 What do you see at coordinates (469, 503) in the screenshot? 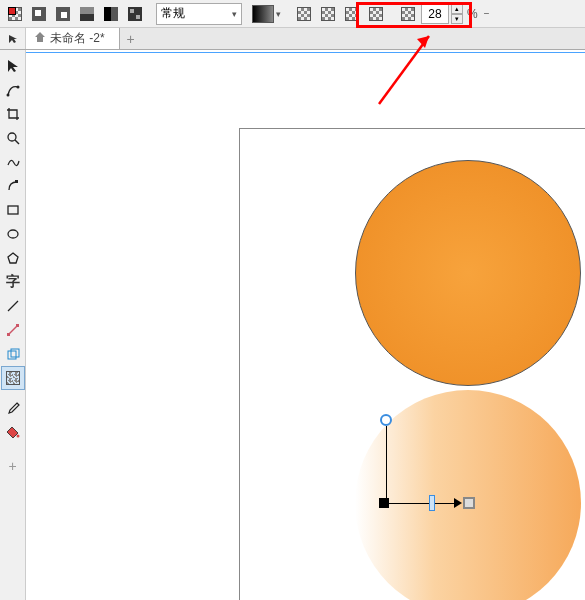
I see `gradient-end-handle` at bounding box center [469, 503].